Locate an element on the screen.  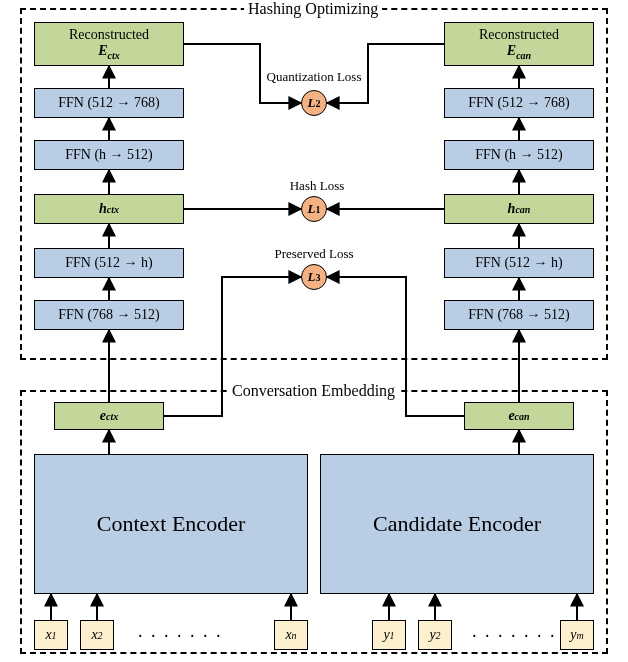
hash-loss-label: Hash Loss is located at coordinates (317, 186).